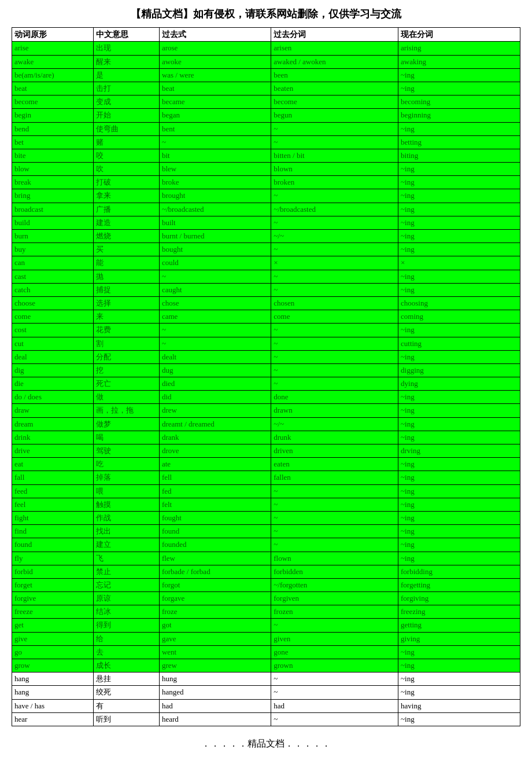 Image resolution: width=532 pixels, height=757 pixels. What do you see at coordinates (215, 464) in the screenshot?
I see `cell-past: ate` at bounding box center [215, 464].